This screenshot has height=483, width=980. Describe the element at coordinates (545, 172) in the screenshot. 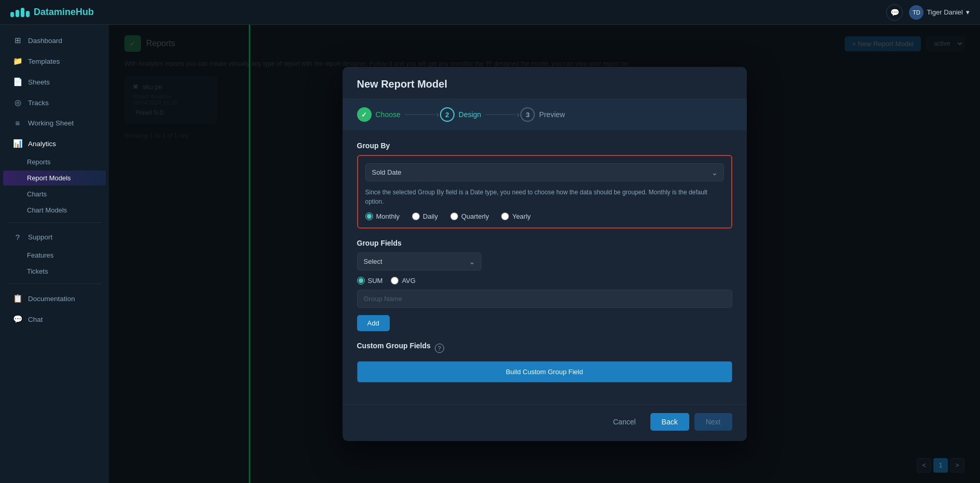

I see `group-by-select: Sold Date` at that location.